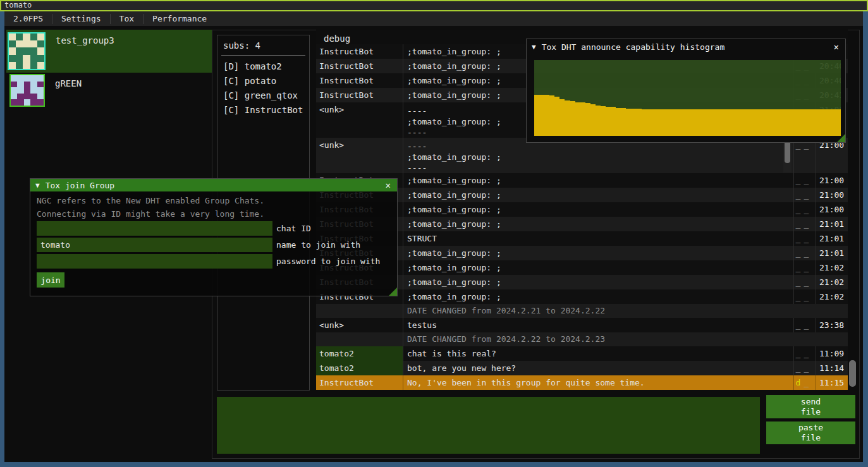 The width and height of the screenshot is (868, 467). Describe the element at coordinates (51, 280) in the screenshot. I see `join-button: join` at that location.